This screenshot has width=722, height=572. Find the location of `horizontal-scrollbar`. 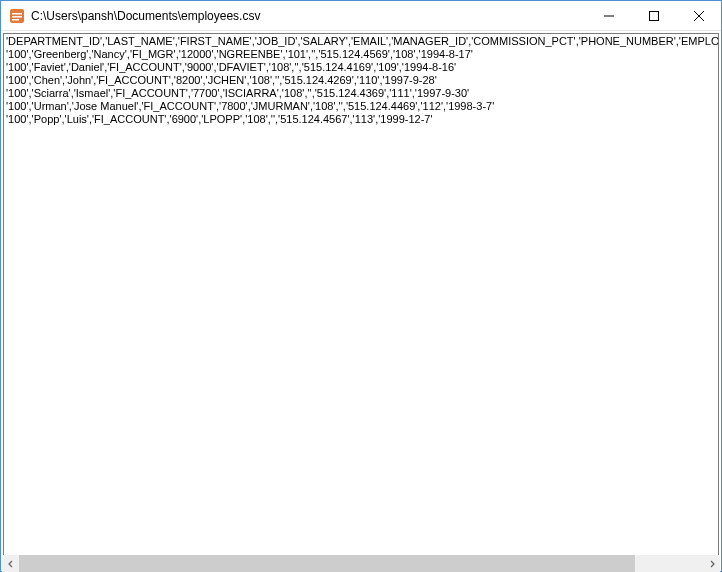

horizontal-scrollbar is located at coordinates (361, 564).